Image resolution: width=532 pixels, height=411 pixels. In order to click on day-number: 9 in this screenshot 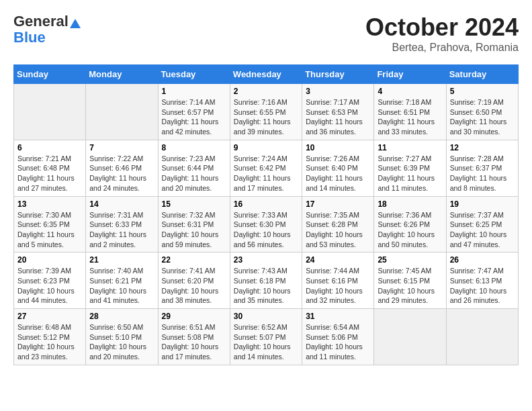, I will do `click(266, 148)`.